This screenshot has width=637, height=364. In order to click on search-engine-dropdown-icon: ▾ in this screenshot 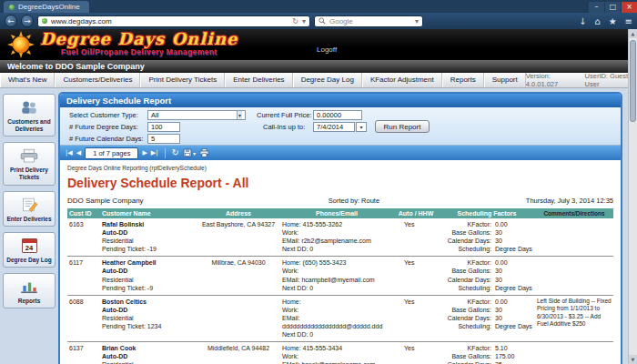, I will do `click(417, 22)`.